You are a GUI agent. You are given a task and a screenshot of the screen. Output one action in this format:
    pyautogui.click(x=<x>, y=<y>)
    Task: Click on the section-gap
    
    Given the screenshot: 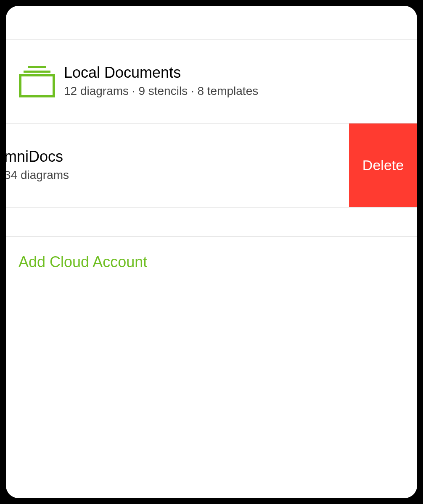 What is the action you would take?
    pyautogui.click(x=212, y=222)
    